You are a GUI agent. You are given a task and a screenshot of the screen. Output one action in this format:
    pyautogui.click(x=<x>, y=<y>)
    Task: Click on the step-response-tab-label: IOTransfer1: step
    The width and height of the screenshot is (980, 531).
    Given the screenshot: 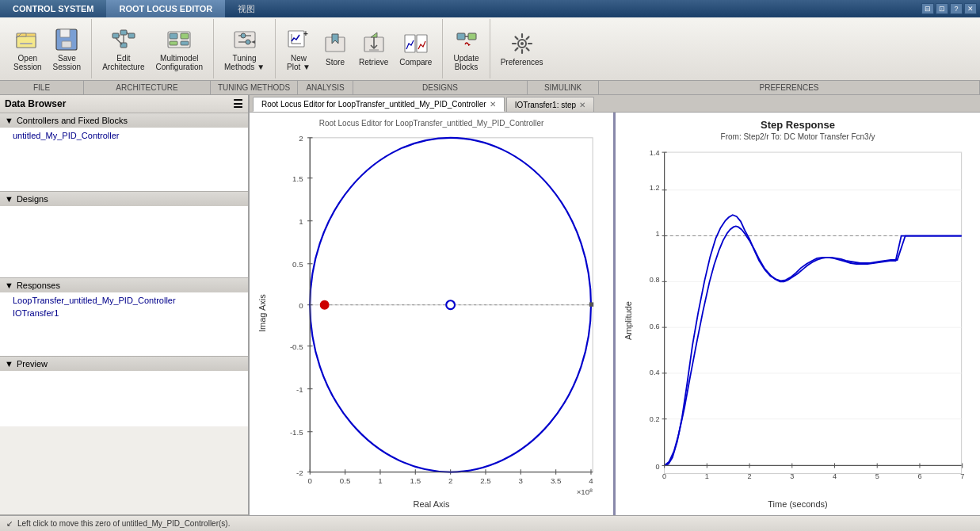 What is the action you would take?
    pyautogui.click(x=545, y=105)
    